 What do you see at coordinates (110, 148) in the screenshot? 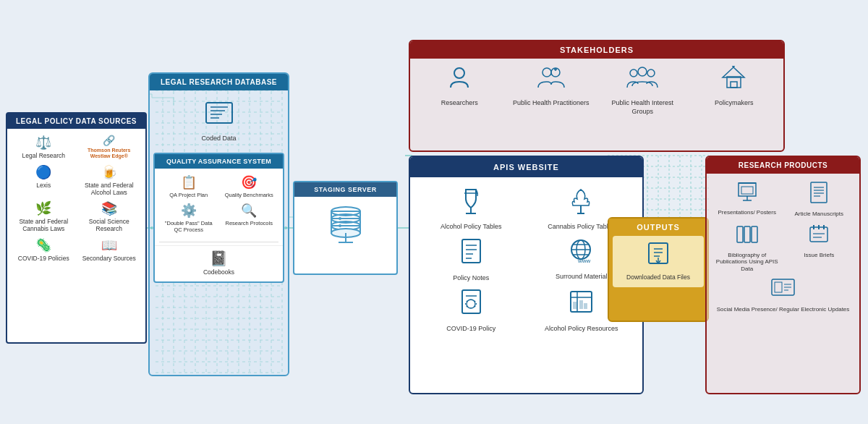
I see `source-westlaw: 🔗 Thomson ReutersWestlaw Edge®` at bounding box center [110, 148].